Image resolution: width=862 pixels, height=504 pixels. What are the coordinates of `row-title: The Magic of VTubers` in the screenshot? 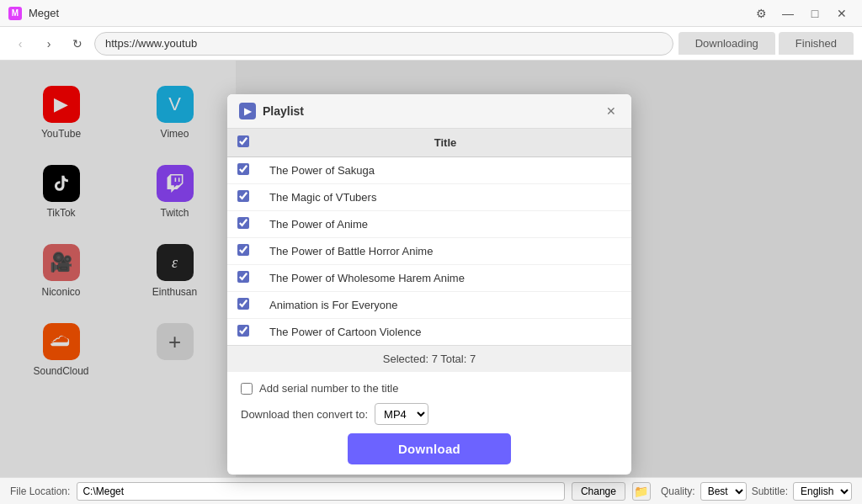 It's located at (445, 198).